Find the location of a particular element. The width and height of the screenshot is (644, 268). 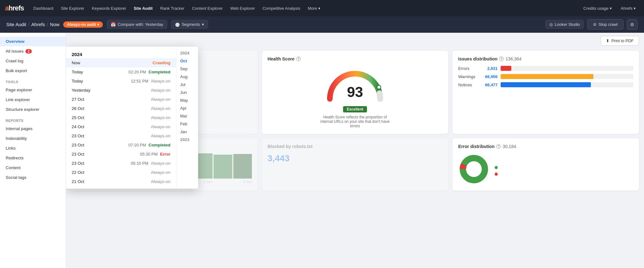

crawl-row-23oct-2: 23 Oct 07:20 PM Completed is located at coordinates (121, 145).